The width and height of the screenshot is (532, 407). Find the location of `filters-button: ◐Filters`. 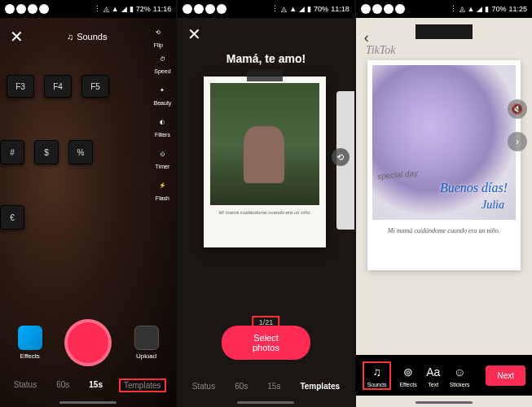

filters-button: ◐Filters is located at coordinates (162, 125).